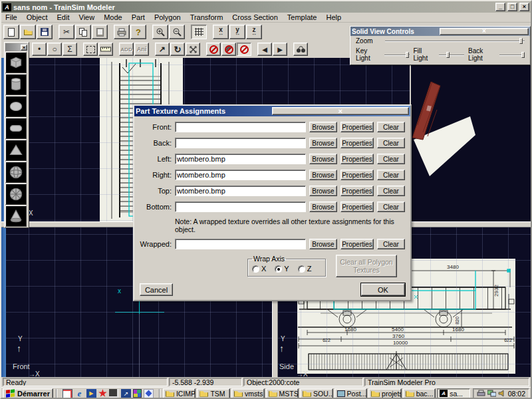  What do you see at coordinates (481, 394) in the screenshot?
I see `tray-printer-icon` at bounding box center [481, 394].